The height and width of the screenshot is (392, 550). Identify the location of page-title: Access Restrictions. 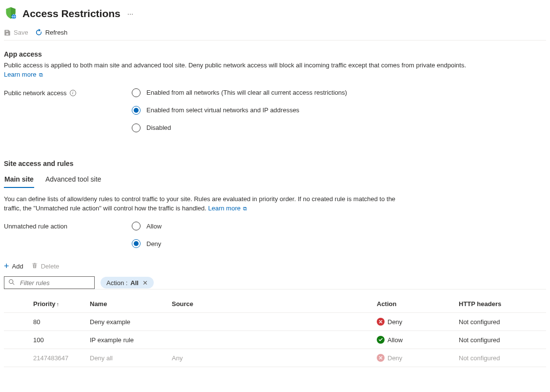
(71, 14).